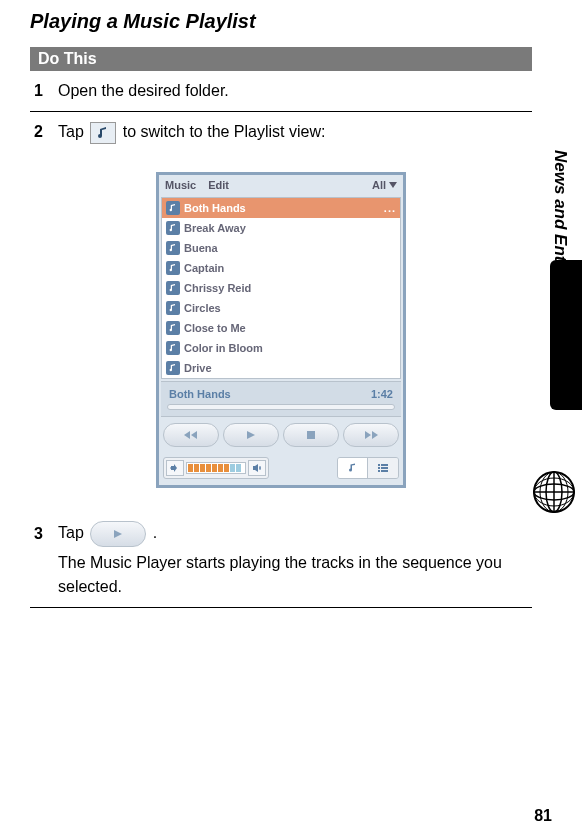 The image size is (582, 837). I want to click on track-name: Chrissy Reid, so click(218, 288).